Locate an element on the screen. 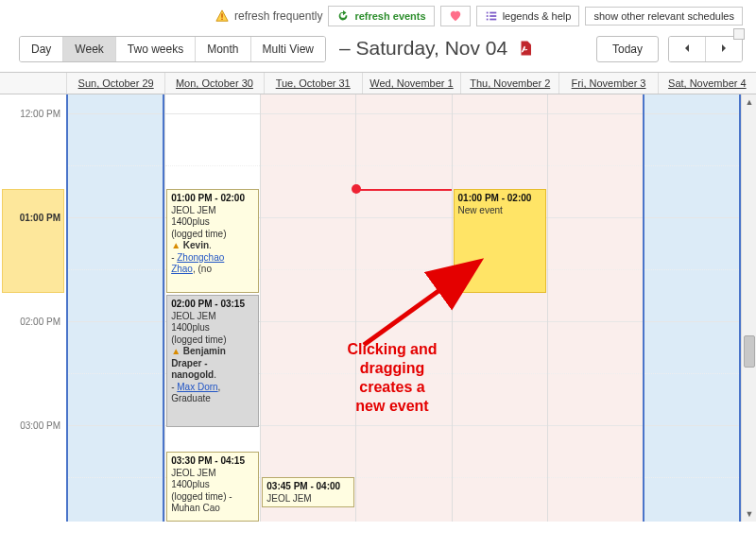  event-line: (logged time) - is located at coordinates (213, 497).